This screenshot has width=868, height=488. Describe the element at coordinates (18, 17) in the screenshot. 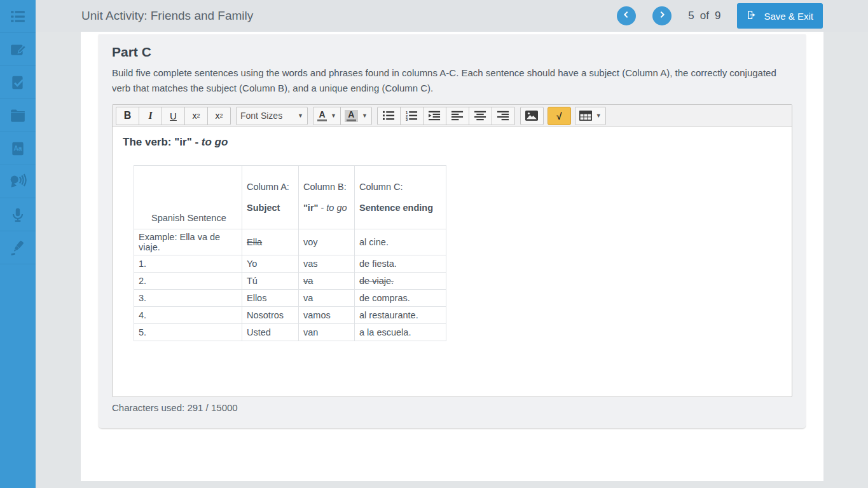

I see `contents-menu-icon` at that location.